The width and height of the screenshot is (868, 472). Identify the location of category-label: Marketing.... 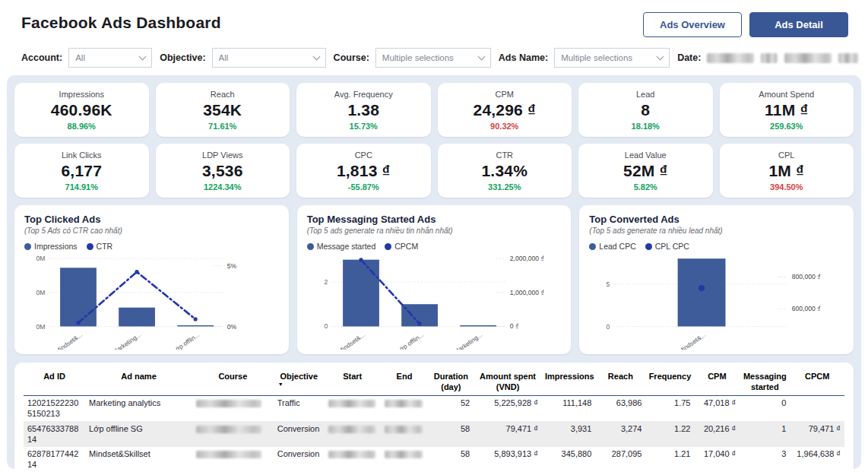
(468, 341).